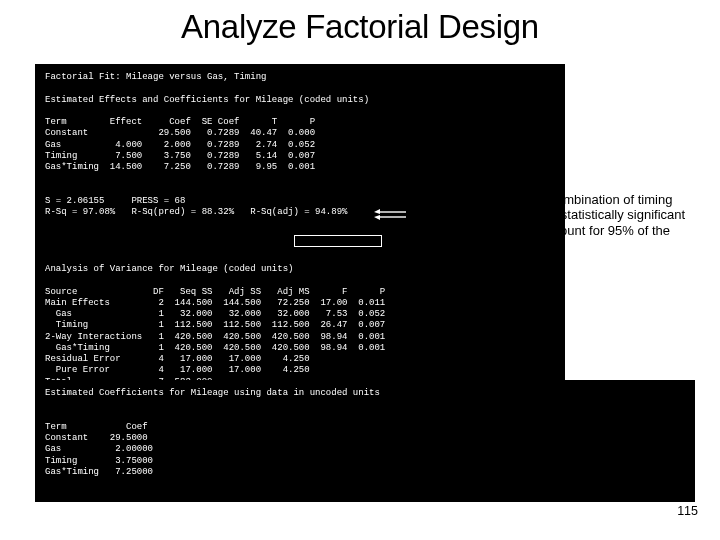 Image resolution: width=720 pixels, height=540 pixels. Describe the element at coordinates (180, 145) in the screenshot. I see `t1-l07: Gas 4.000 2.000 0.7289 2.74 0.052` at that location.